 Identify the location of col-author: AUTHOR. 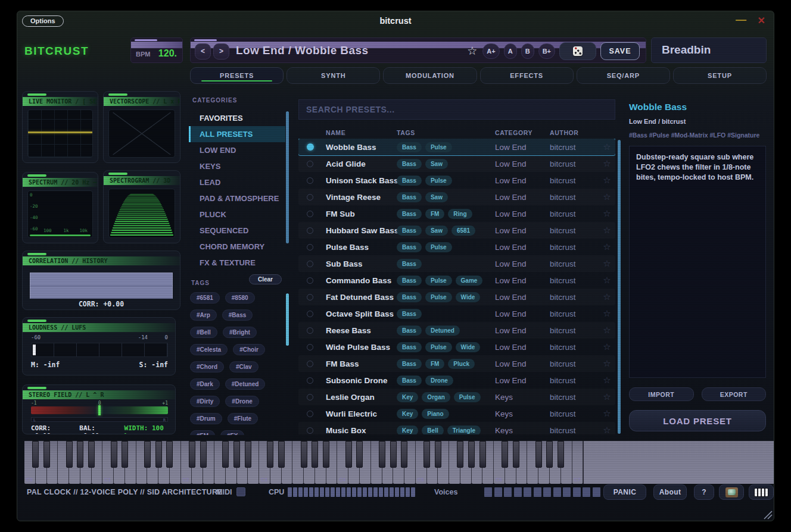
(574, 133).